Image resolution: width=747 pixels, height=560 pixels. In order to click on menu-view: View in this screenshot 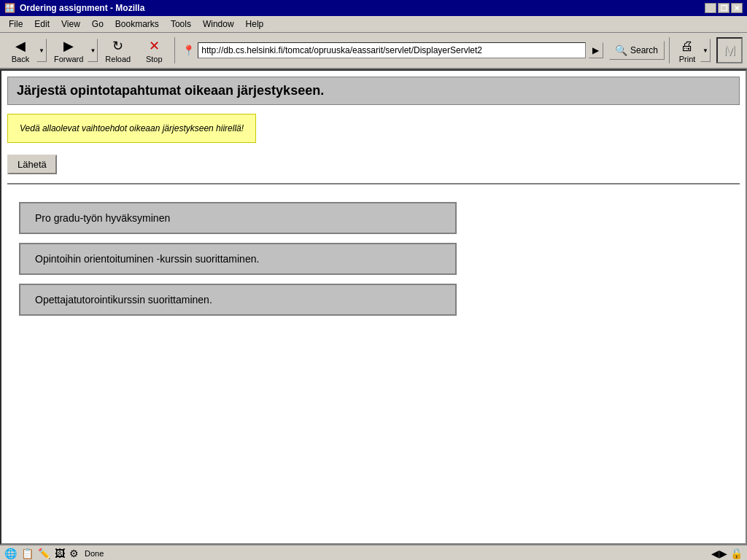, I will do `click(71, 24)`.